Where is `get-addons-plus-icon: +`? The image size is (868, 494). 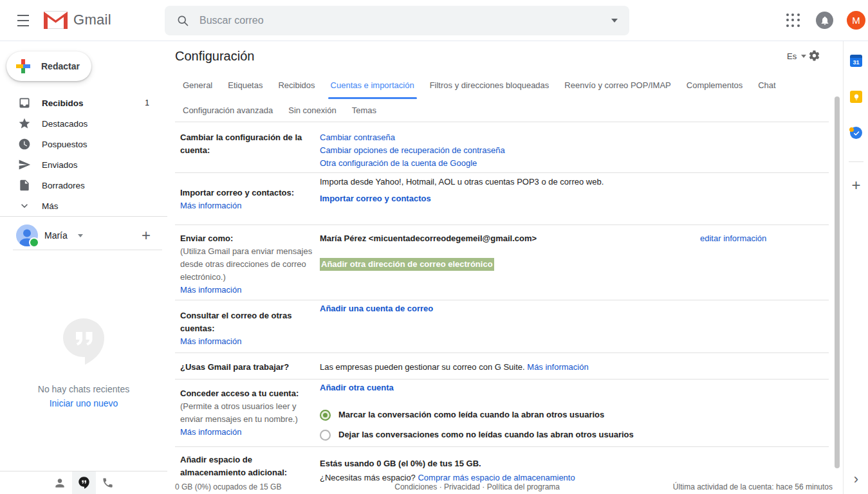 get-addons-plus-icon: + is located at coordinates (856, 185).